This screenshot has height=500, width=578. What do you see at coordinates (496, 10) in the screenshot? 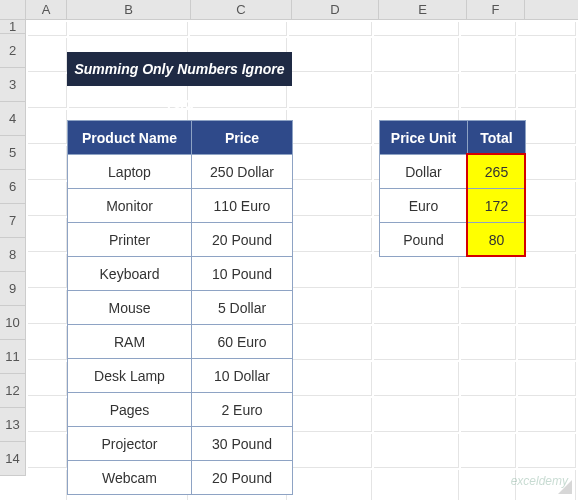
I see `col-header-F: F` at bounding box center [496, 10].